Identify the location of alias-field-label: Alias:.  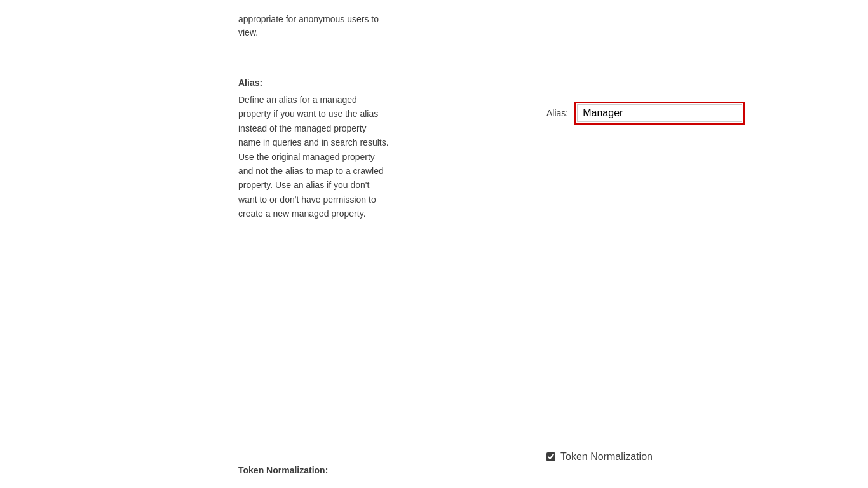
(557, 113).